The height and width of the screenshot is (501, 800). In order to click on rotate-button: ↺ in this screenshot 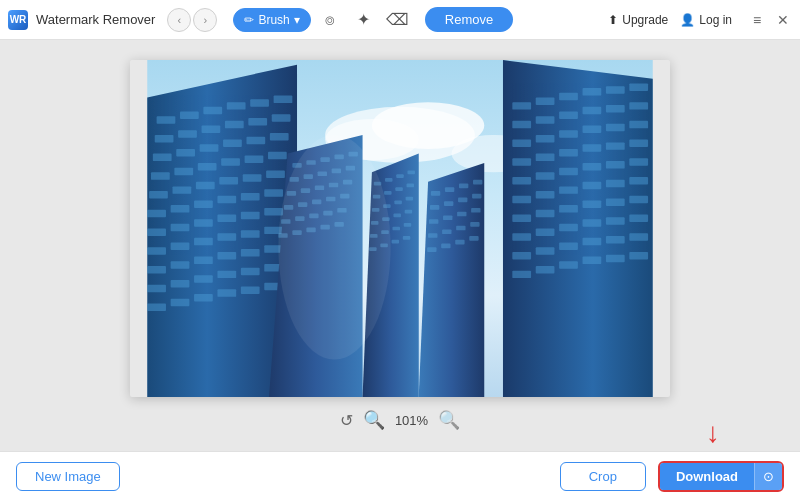, I will do `click(346, 420)`.